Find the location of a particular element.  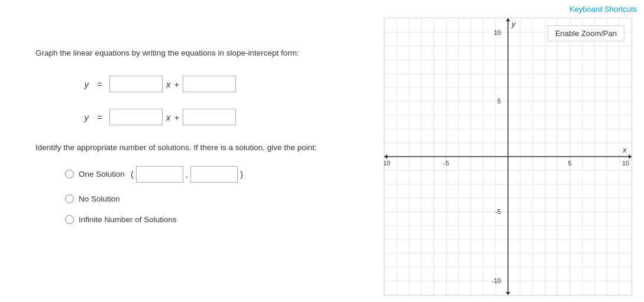

eq1-y-label: y is located at coordinates (80, 84).